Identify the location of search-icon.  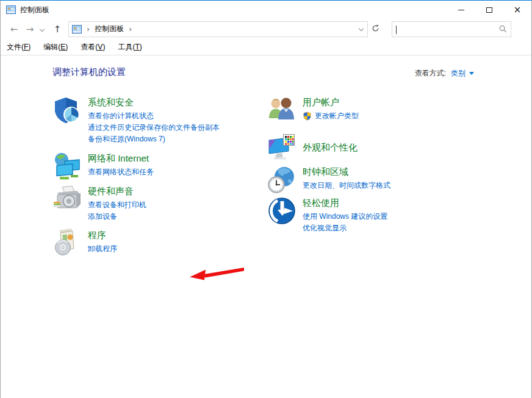
(503, 29).